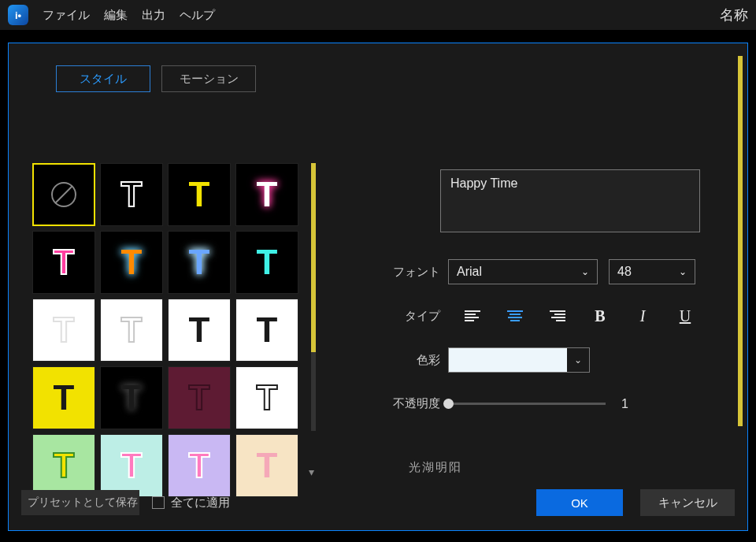 Image resolution: width=756 pixels, height=542 pixels. Describe the element at coordinates (267, 330) in the screenshot. I see `style-preset-11: T` at that location.